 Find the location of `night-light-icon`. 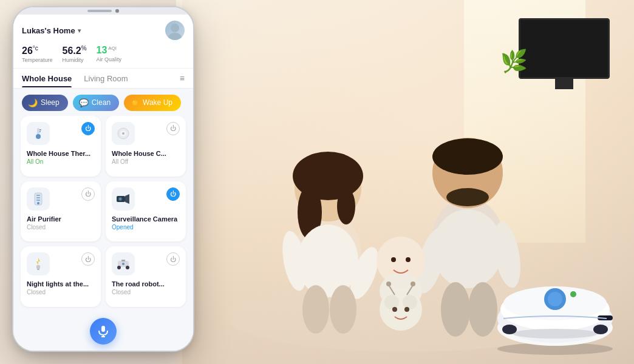

night-light-icon is located at coordinates (38, 264).